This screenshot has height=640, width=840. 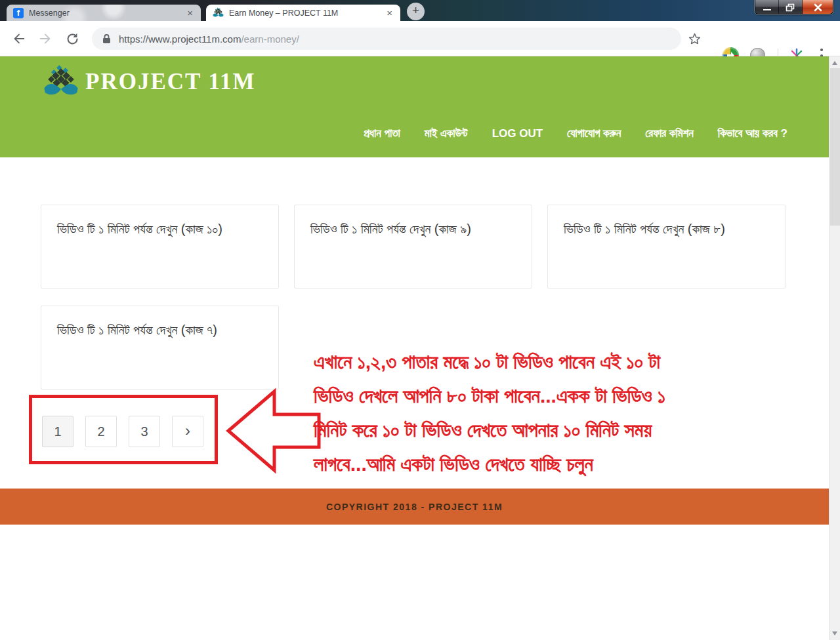 What do you see at coordinates (123, 430) in the screenshot?
I see `annotation-highlight-box` at bounding box center [123, 430].